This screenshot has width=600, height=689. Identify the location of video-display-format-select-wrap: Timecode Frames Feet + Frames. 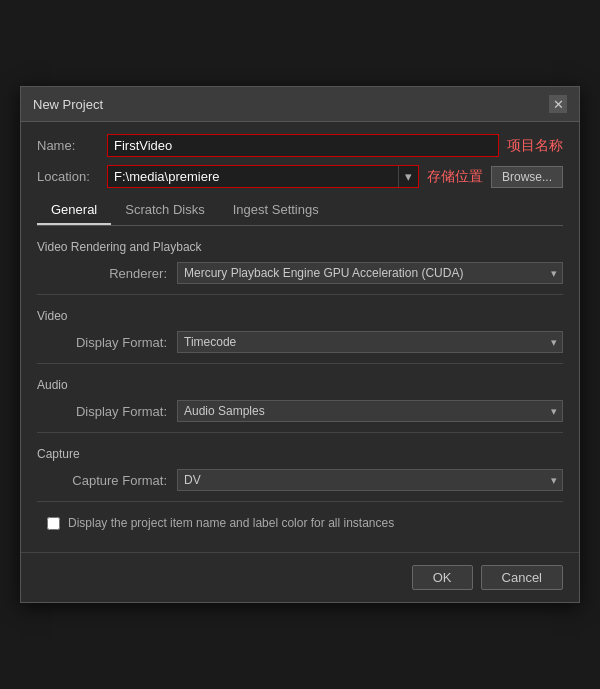
(370, 342).